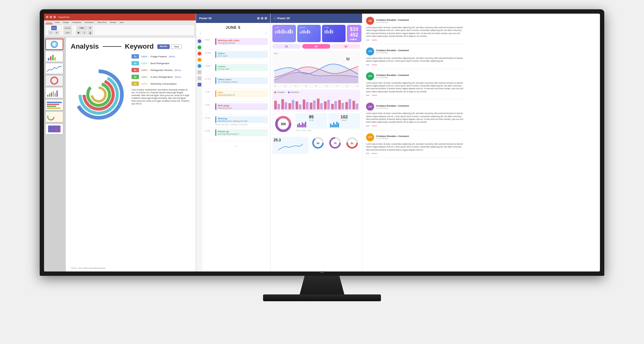 This screenshot has height=344, width=644. I want to click on cal-next-arrow: ›, so click(266, 33).